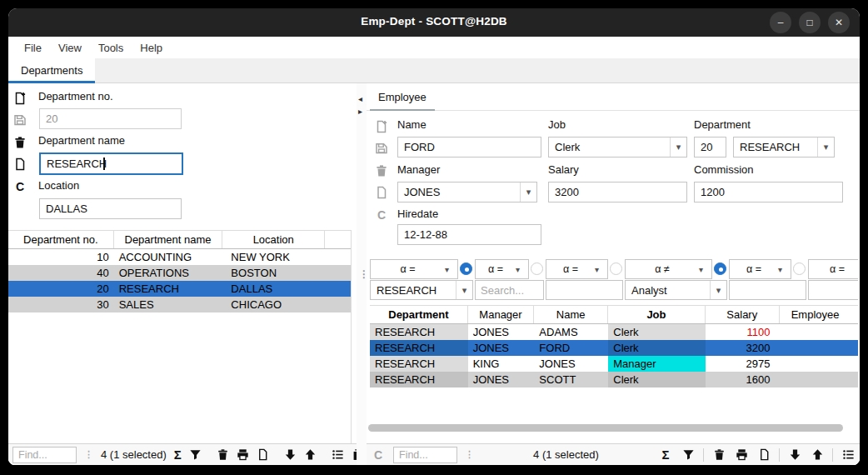 The height and width of the screenshot is (475, 868). Describe the element at coordinates (467, 192) in the screenshot. I see `manager-combobox: JONES ▾` at that location.